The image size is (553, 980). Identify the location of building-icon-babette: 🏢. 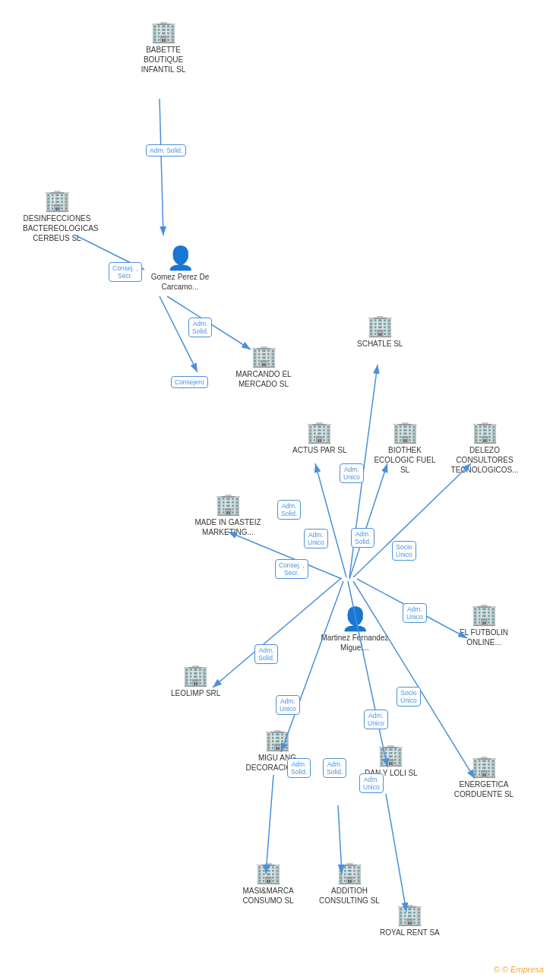
(164, 32).